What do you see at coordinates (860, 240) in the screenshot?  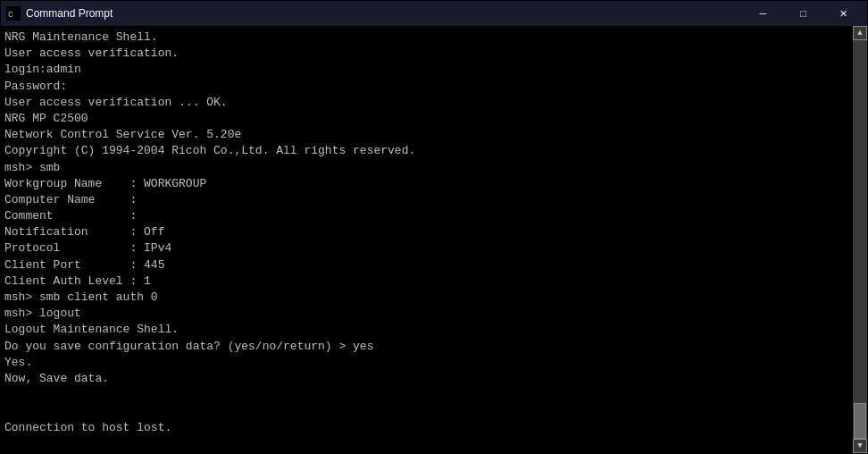 I see `scrollbar: ▲ ▼` at bounding box center [860, 240].